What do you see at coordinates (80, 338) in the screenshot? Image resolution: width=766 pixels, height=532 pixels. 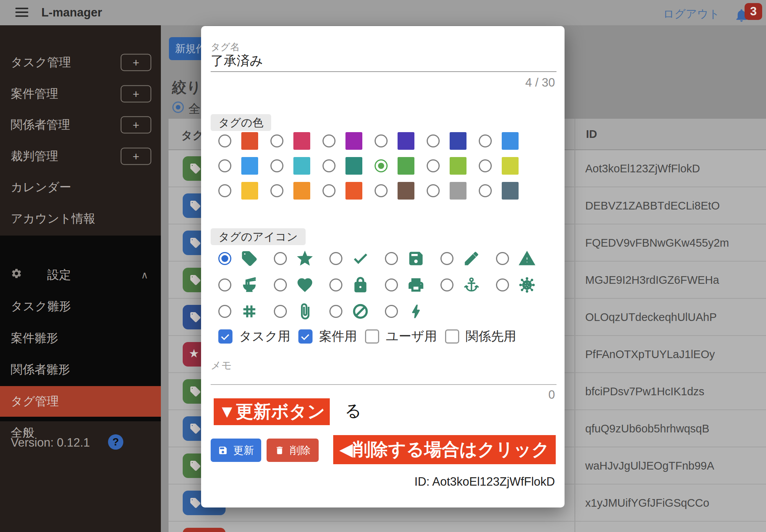 I see `sidebar-item-sub: 案件雛形` at bounding box center [80, 338].